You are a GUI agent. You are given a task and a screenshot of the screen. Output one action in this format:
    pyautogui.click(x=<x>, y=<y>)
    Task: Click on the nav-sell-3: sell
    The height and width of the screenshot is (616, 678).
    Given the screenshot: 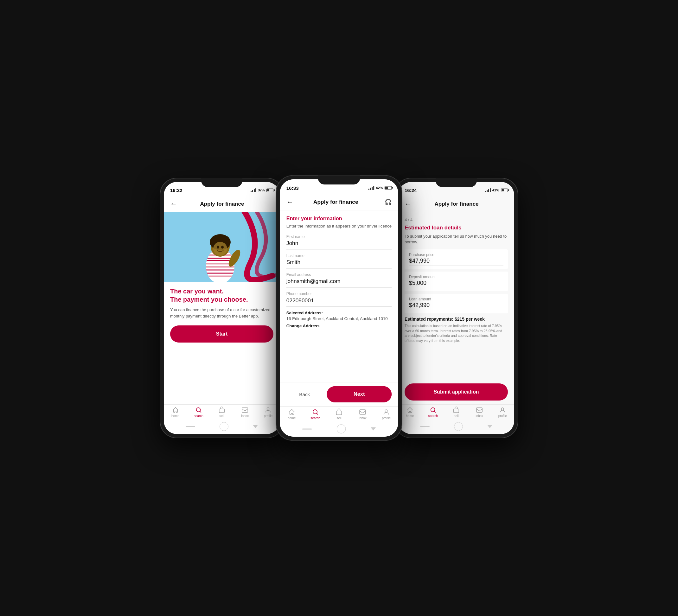 What is the action you would take?
    pyautogui.click(x=456, y=412)
    